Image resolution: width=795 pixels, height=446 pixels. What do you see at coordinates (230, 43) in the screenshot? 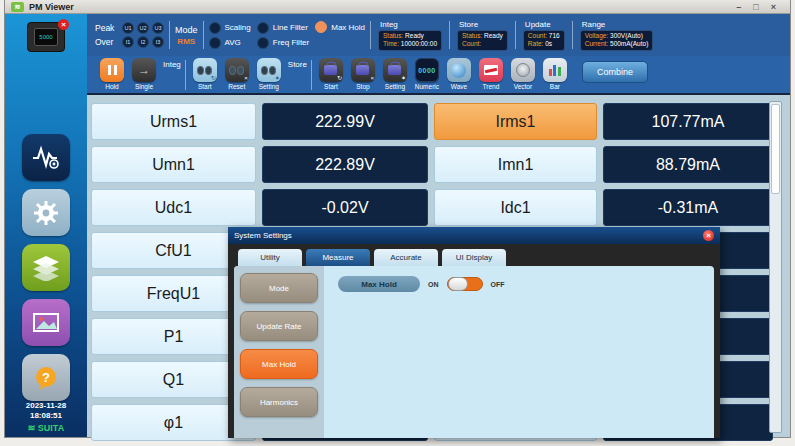
I see `toggle-avg: AVG` at bounding box center [230, 43].